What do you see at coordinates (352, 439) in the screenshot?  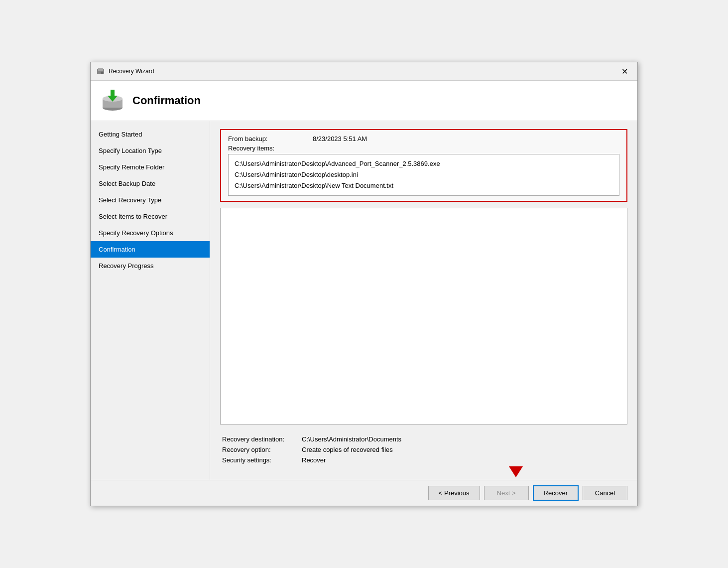 I see `recovery-destination-value: C:\Users\Administrator\Documents` at bounding box center [352, 439].